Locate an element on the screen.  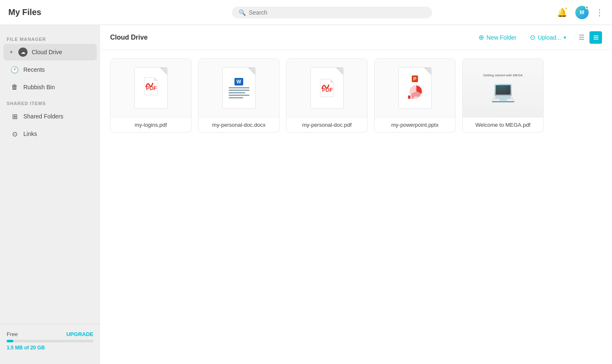
welcome-preview-text: Getting started with MEGA is located at coordinates (503, 75).